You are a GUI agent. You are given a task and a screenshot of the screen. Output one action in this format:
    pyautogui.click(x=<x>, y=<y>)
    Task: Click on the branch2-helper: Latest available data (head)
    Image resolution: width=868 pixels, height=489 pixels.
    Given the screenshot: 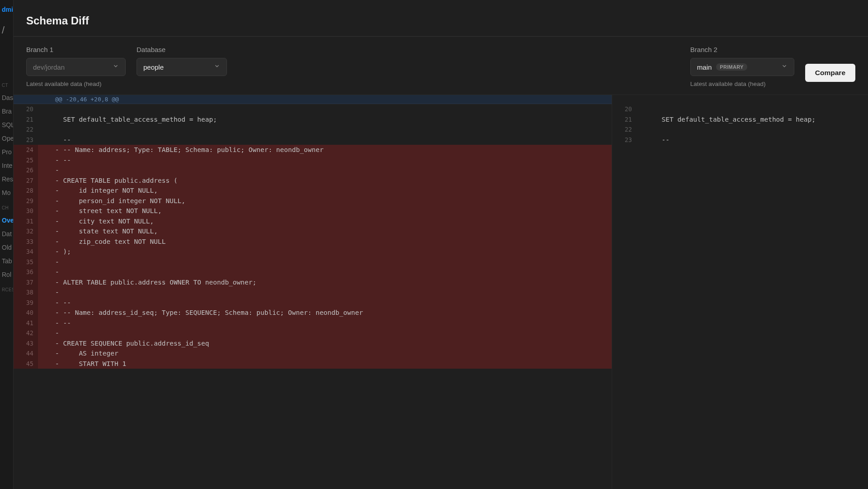 What is the action you would take?
    pyautogui.click(x=742, y=84)
    